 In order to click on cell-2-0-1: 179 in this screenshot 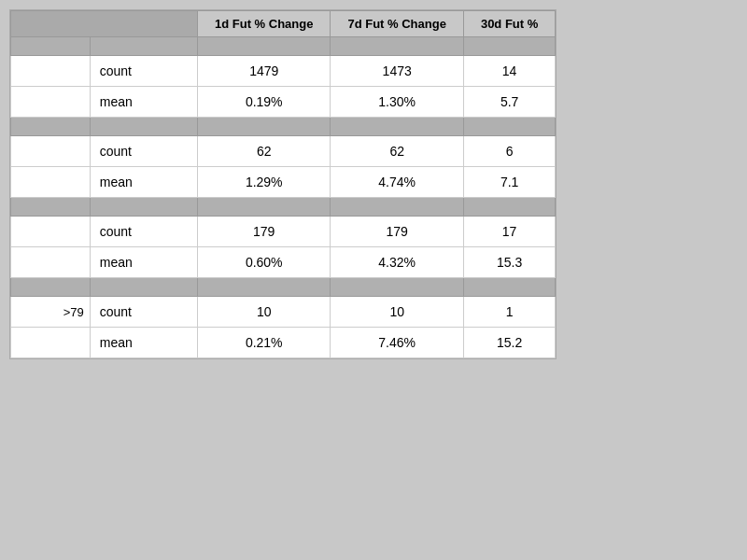, I will do `click(397, 231)`.